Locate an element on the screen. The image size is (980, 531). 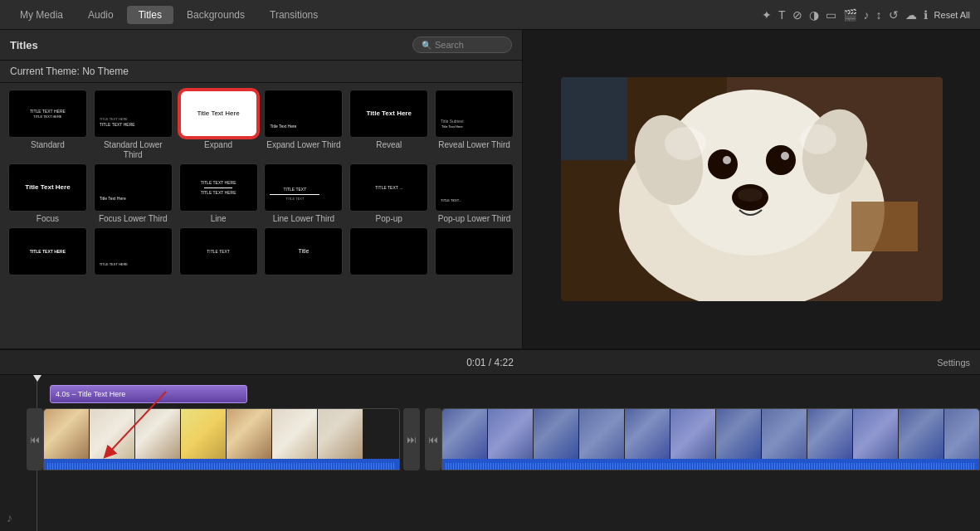
title-thumb-reveal: Title Text Here is located at coordinates (388, 114).